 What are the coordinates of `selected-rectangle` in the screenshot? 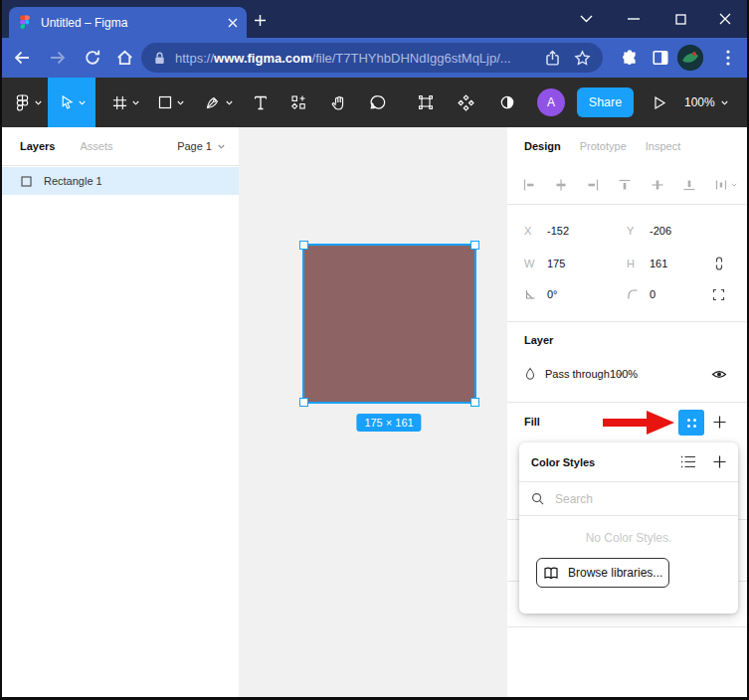 It's located at (390, 324).